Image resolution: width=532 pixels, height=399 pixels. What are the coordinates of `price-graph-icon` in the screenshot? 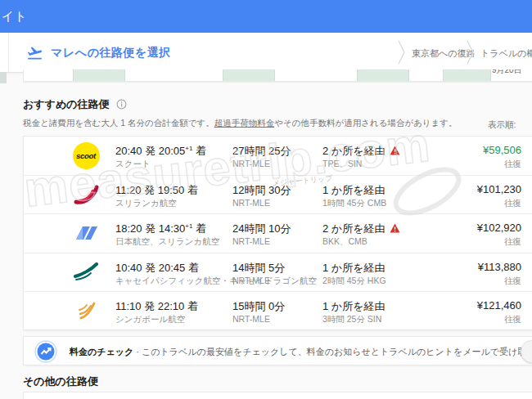 It's located at (46, 353).